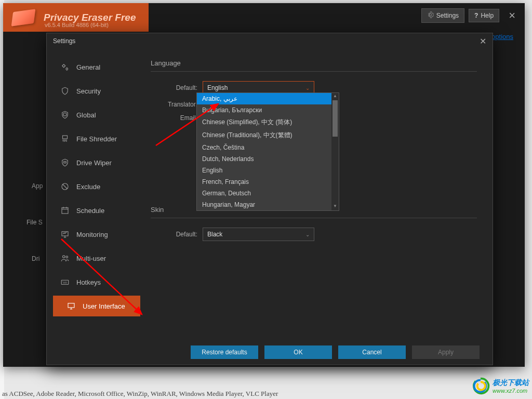 Image resolution: width=532 pixels, height=399 pixels. Describe the element at coordinates (65, 163) in the screenshot. I see `drive-wiper-icon` at that location.